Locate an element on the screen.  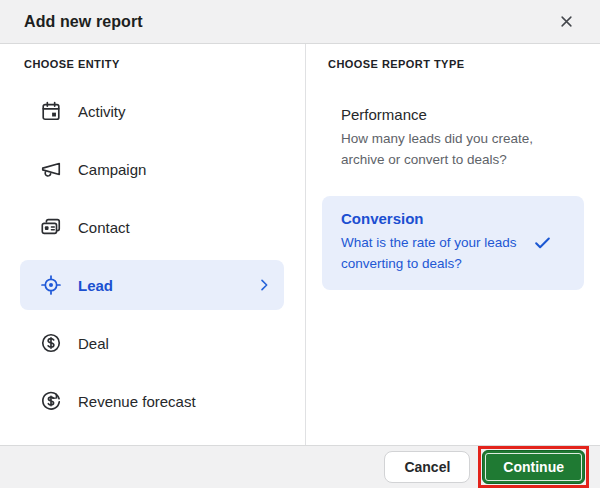
entity-item-activity: Activity is located at coordinates (152, 111).